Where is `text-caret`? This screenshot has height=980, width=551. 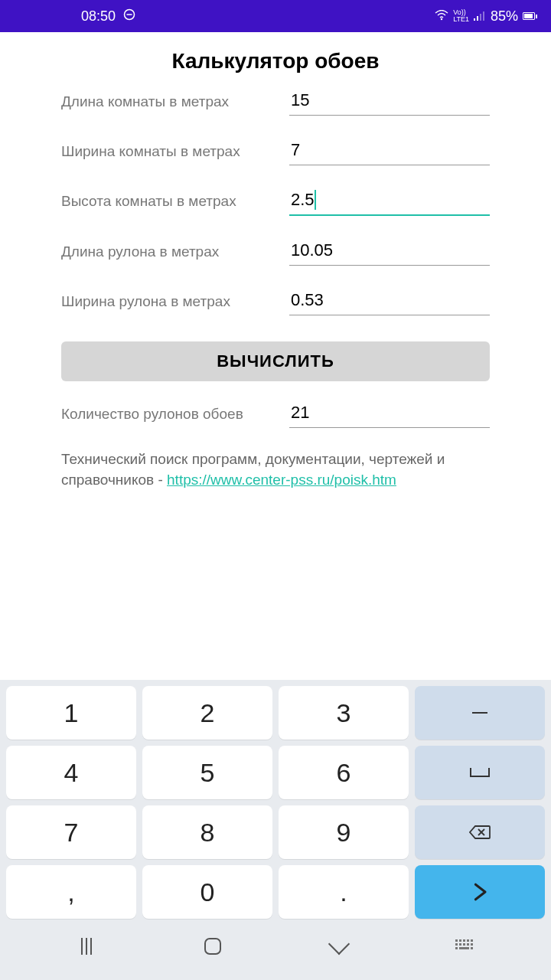 text-caret is located at coordinates (315, 200).